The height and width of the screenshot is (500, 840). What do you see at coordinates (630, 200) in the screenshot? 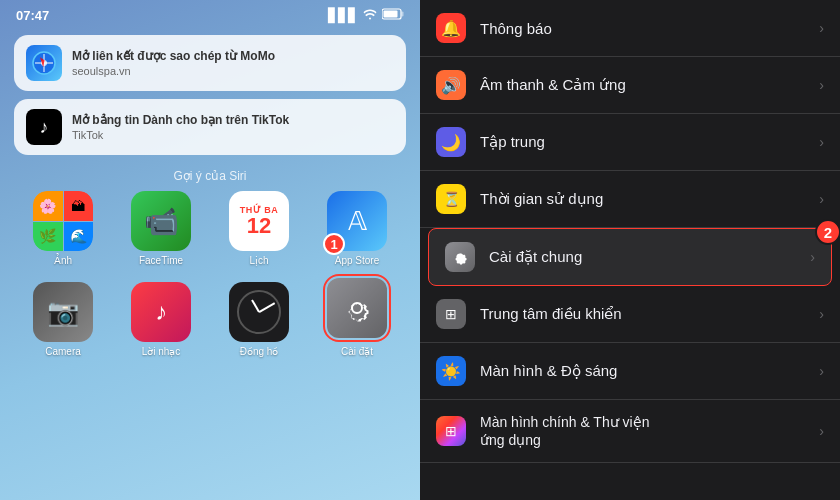
I see `settings-item-thoi-gian: ⏳ Thời gian sử dụng ›` at bounding box center [630, 200].